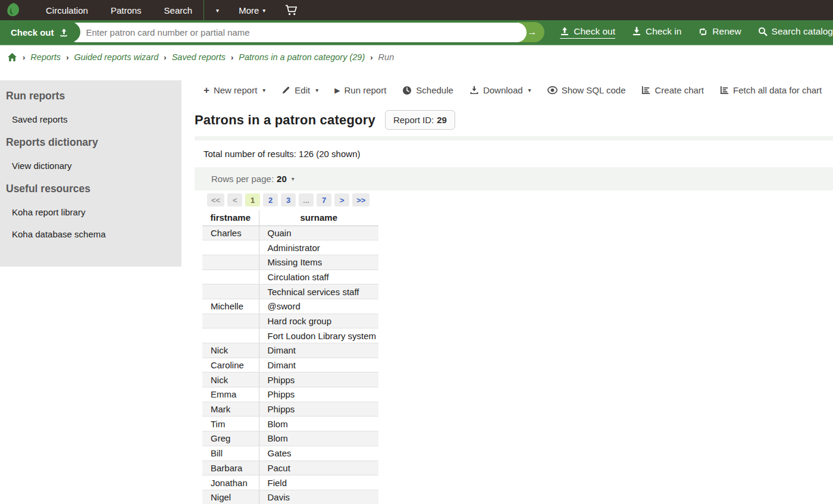 This screenshot has height=504, width=833. What do you see at coordinates (319, 483) in the screenshot?
I see `cell-surname: Field` at bounding box center [319, 483].